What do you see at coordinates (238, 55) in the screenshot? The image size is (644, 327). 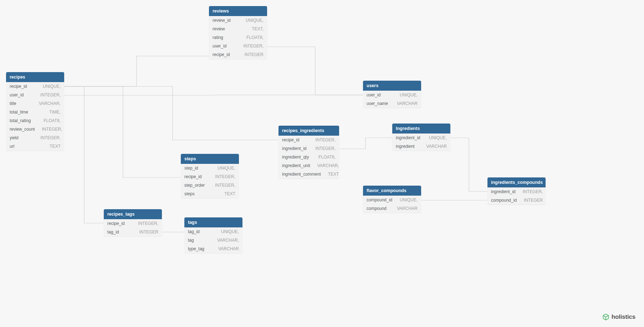 I see `table-row: recipe_idINTEGER` at bounding box center [238, 55].